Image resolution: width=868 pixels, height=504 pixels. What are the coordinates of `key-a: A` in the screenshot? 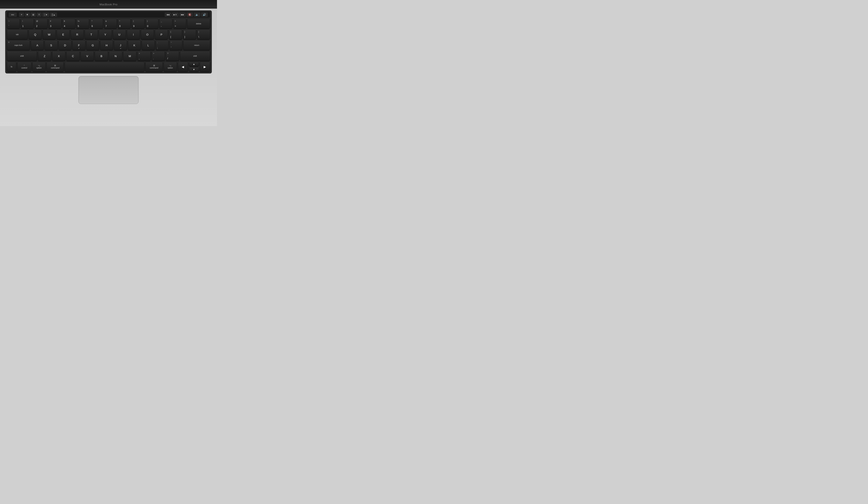 It's located at (37, 46).